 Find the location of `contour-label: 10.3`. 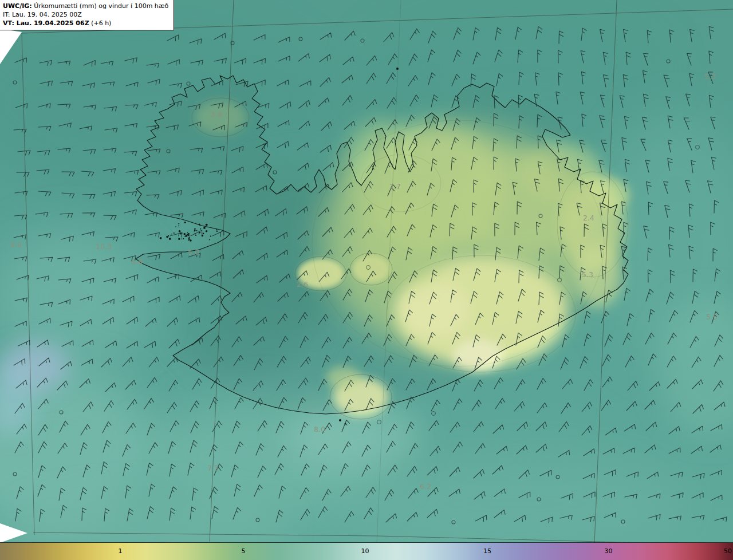

contour-label: 10.3 is located at coordinates (104, 246).